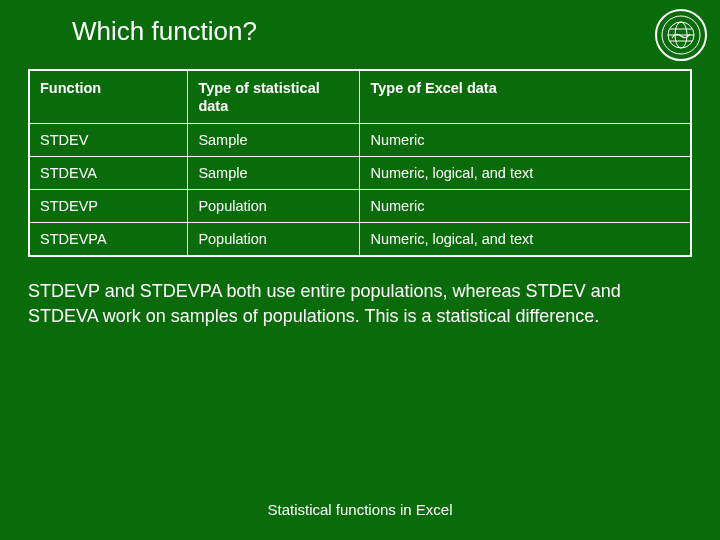 The width and height of the screenshot is (720, 540). Describe the element at coordinates (360, 24) in the screenshot. I see `page-title: Which function?` at that location.